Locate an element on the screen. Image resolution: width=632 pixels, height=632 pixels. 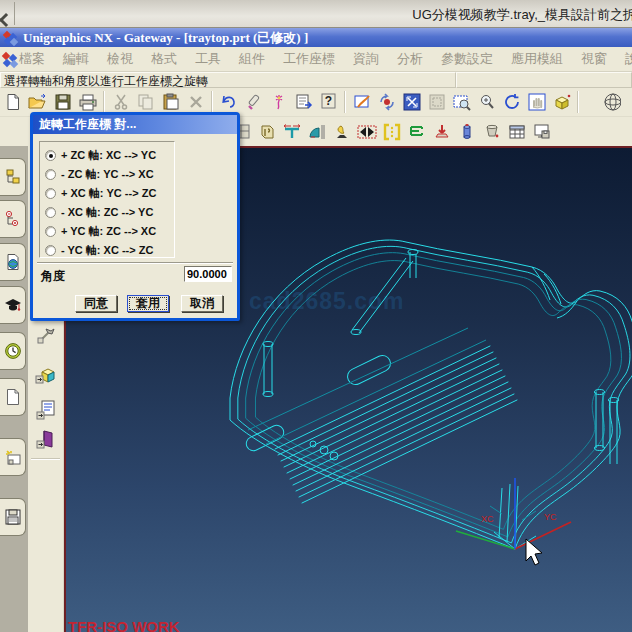
zoom-window-button is located at coordinates (462, 102).